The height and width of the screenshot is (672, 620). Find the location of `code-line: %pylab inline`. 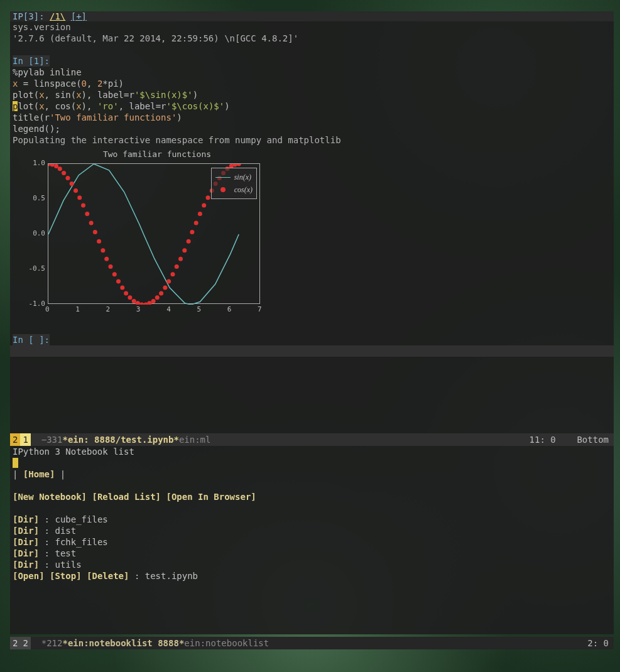

code-line: %pylab inline is located at coordinates (312, 72).